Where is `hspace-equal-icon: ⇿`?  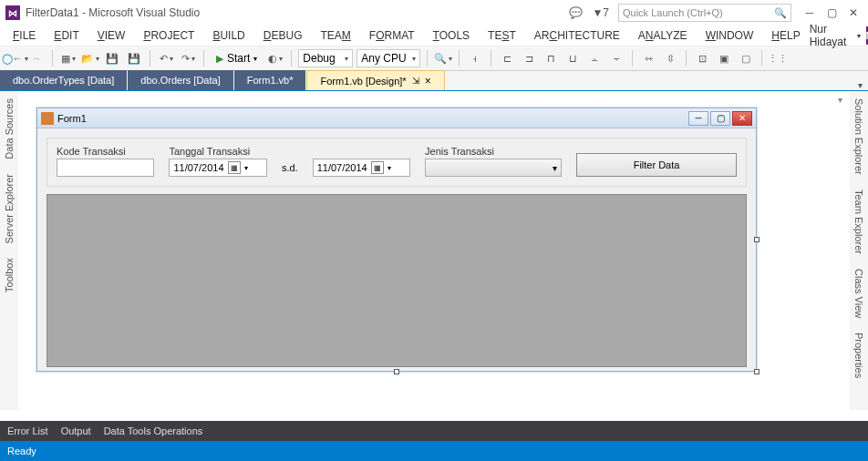
hspace-equal-icon: ⇿ is located at coordinates (648, 58).